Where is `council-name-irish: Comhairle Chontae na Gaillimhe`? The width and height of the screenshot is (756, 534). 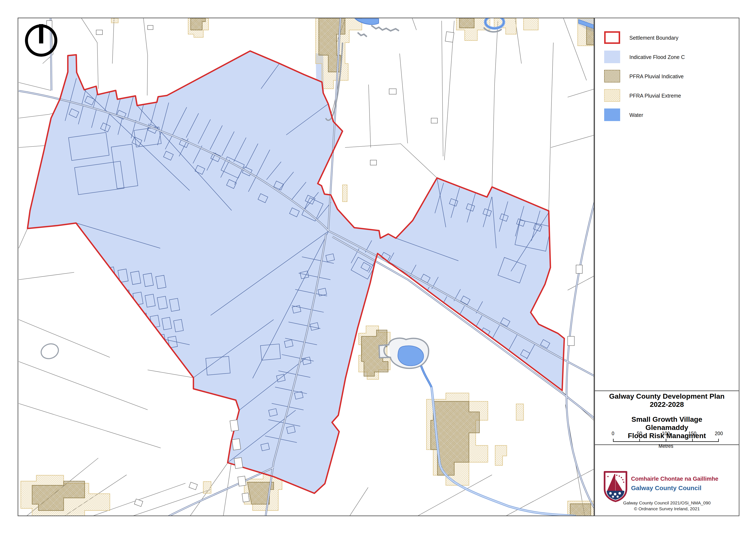
council-name-irish: Comhairle Chontae na Gaillimhe is located at coordinates (675, 479).